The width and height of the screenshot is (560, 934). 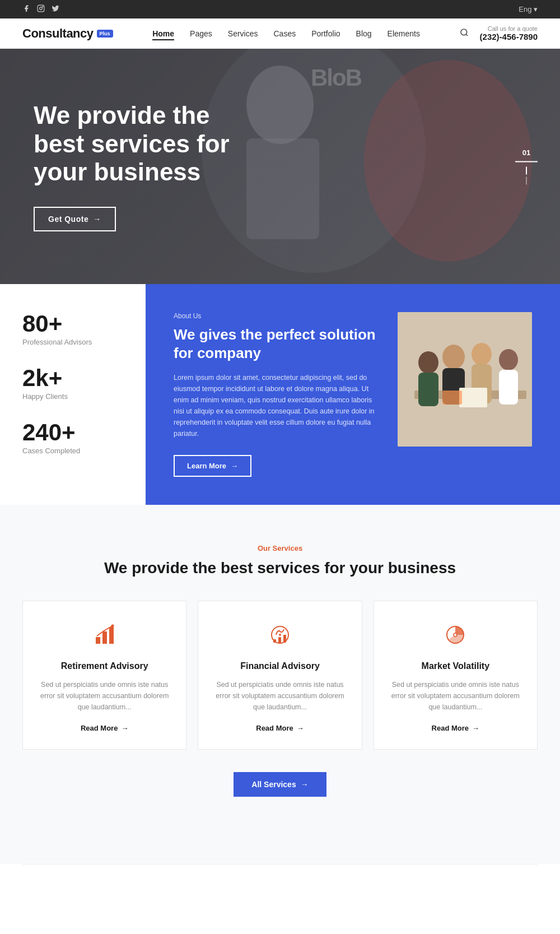 I want to click on logo: Consultancy Plus, so click(x=68, y=34).